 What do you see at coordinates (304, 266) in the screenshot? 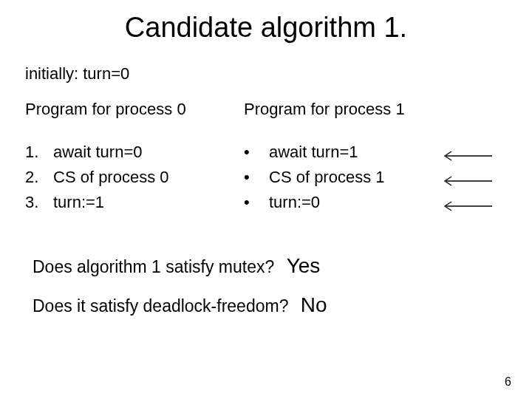
I see `answer-text: Yes` at bounding box center [304, 266].